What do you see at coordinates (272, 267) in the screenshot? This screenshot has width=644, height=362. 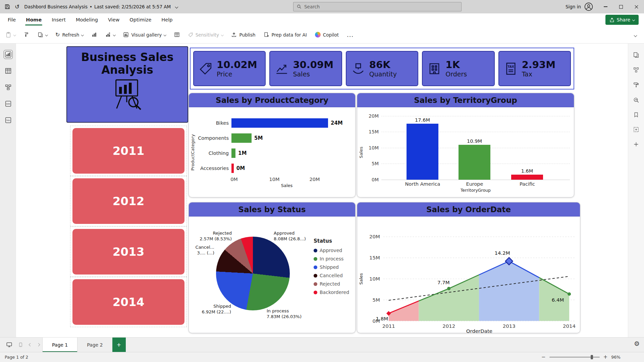 I see `sales-by-status-visual: Sales by Status Rejected 2.57M (8.53%) A…` at bounding box center [272, 267].